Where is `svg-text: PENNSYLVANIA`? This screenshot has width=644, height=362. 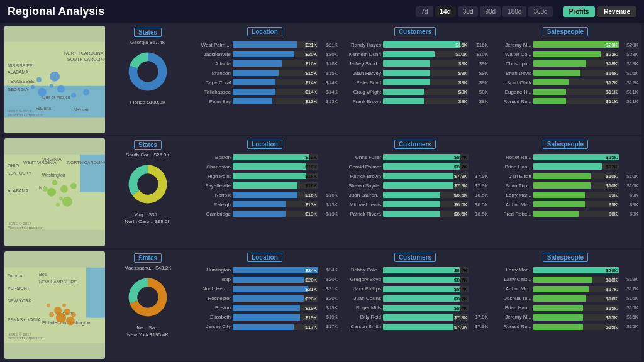
svg-text: PENNSYLVANIA is located at coordinates (24, 319).